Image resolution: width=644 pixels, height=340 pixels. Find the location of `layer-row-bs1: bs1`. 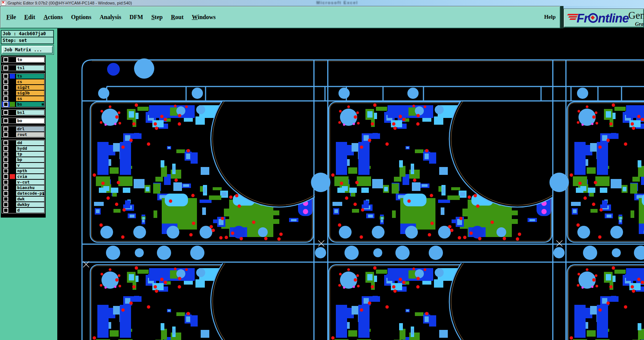

layer-row-bs1: bs1 is located at coordinates (23, 112).